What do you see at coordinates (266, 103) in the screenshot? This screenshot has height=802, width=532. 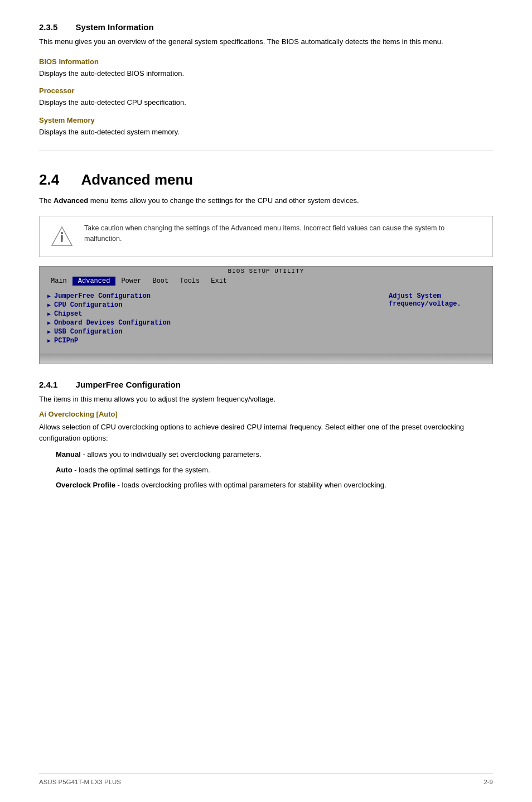 I see `subsection-processor-body: Displays the auto-detected CPU specifica…` at bounding box center [266, 103].